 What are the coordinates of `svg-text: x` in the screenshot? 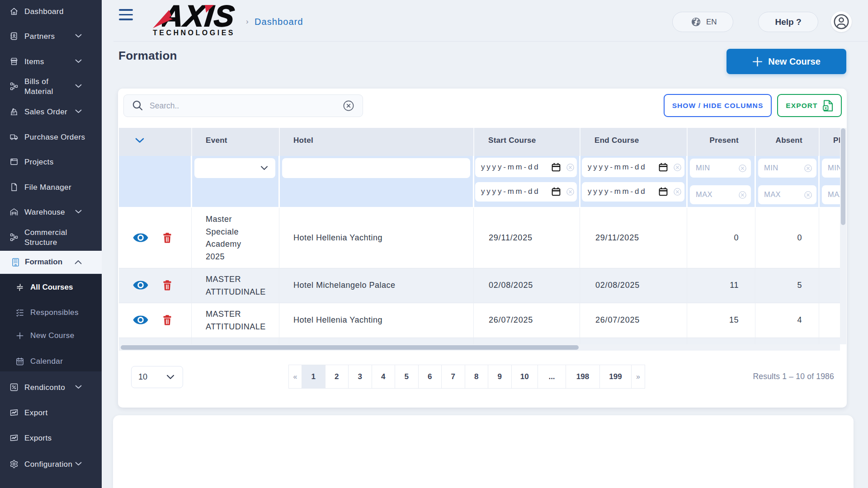 It's located at (826, 108).